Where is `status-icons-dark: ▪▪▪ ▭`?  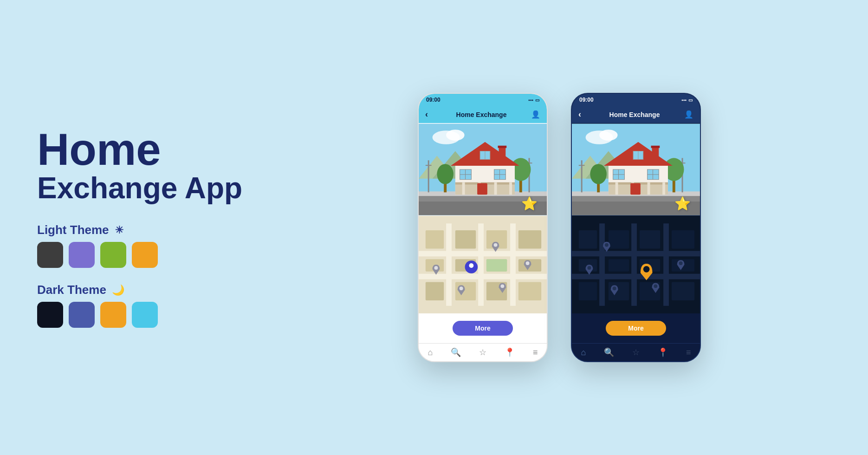 status-icons-dark: ▪▪▪ ▭ is located at coordinates (687, 100).